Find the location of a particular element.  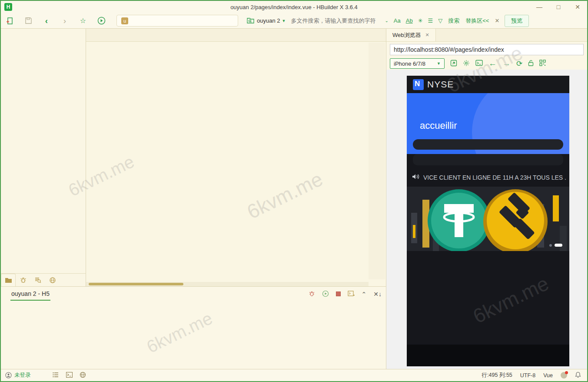

filter-icon: ▽ is located at coordinates (440, 21).